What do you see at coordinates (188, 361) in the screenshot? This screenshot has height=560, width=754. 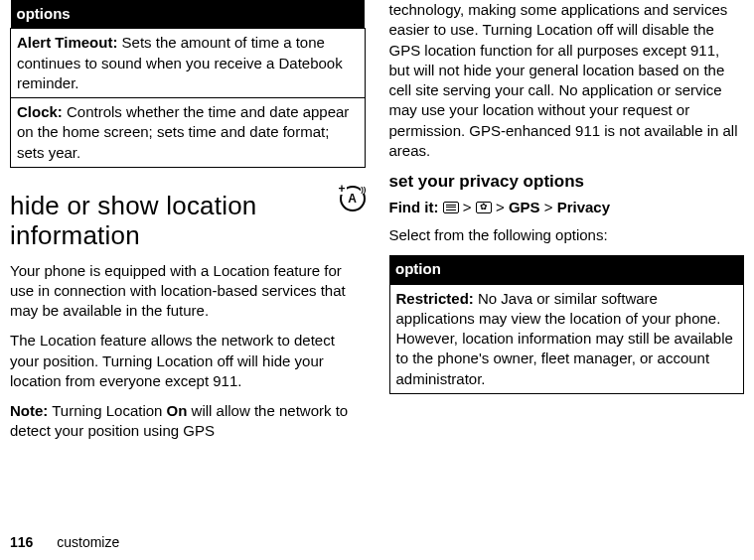 I see `body-paragraph: The Location feature allows the network …` at bounding box center [188, 361].